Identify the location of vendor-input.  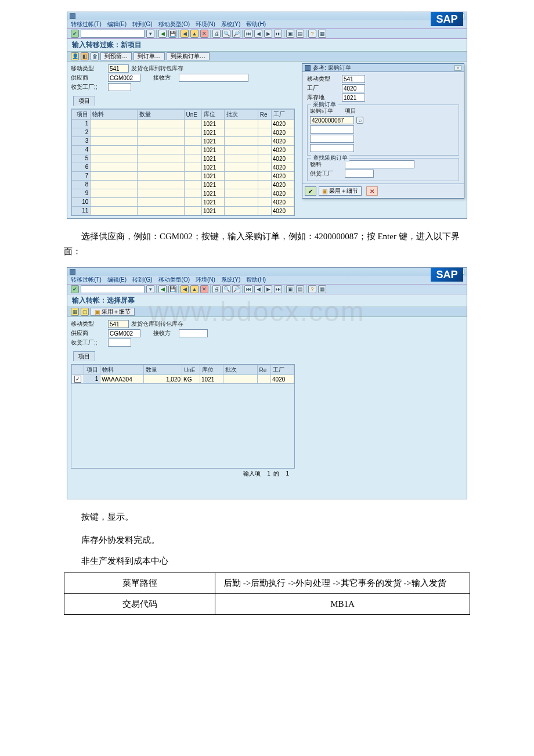
(124, 78).